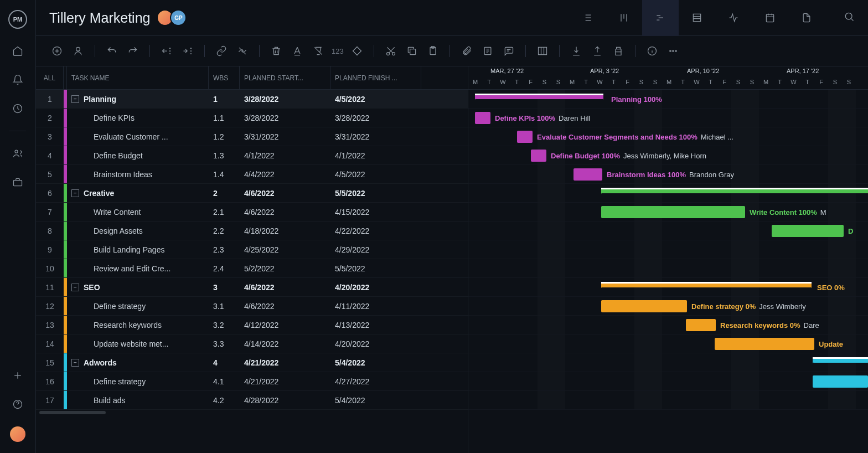 The image size is (868, 453). What do you see at coordinates (133, 51) in the screenshot?
I see `redo-icon` at bounding box center [133, 51].